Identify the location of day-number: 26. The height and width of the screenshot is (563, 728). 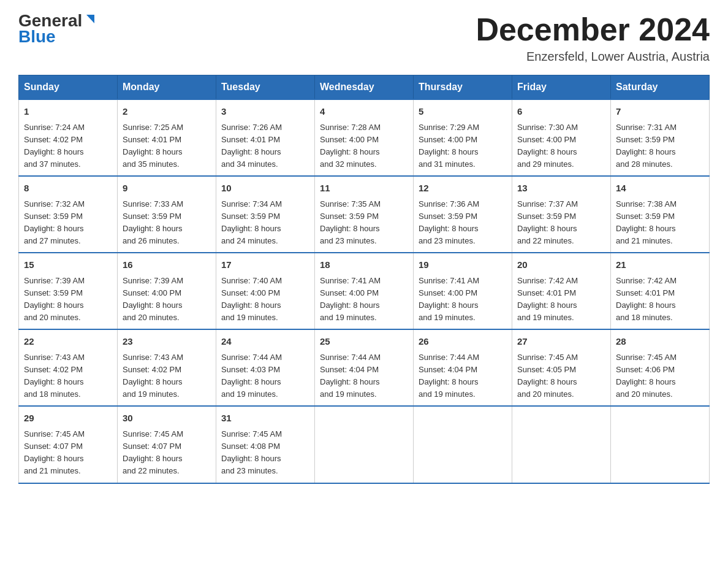
(463, 342).